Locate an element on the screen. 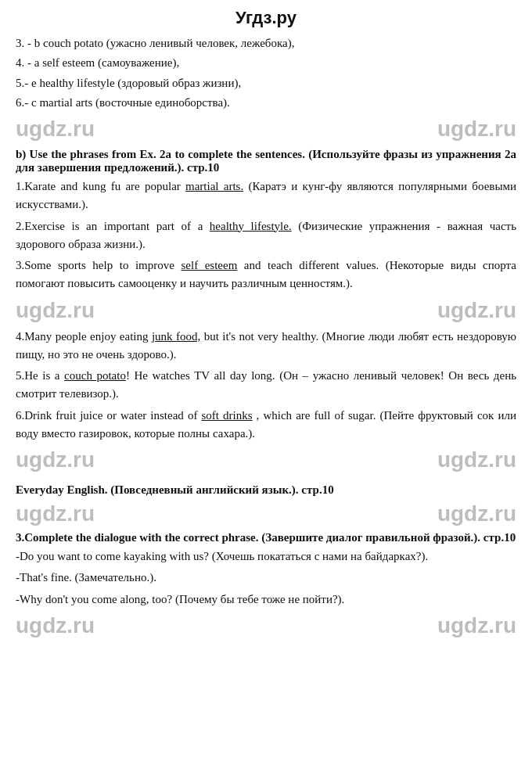 The width and height of the screenshot is (532, 765). watermark-left-3: ugdz.ru is located at coordinates (55, 460).